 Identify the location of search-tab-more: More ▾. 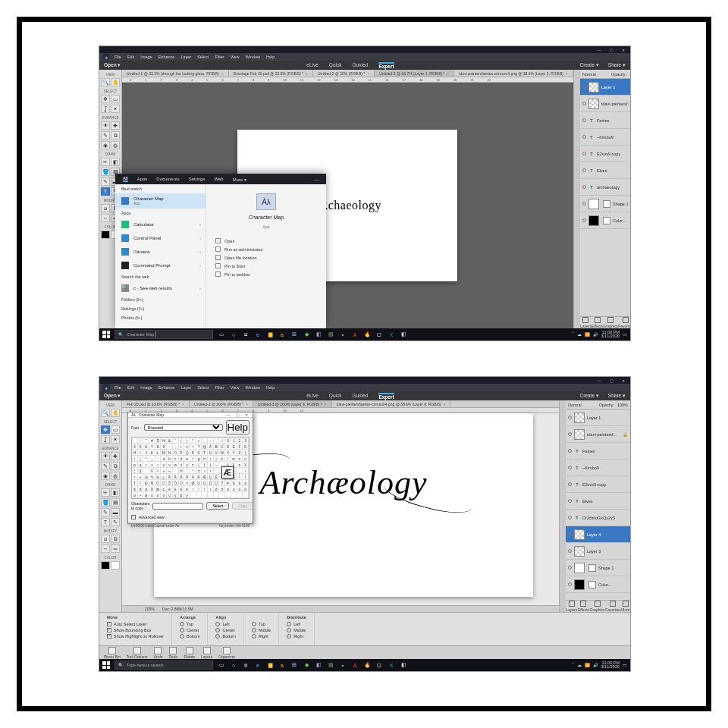
(240, 179).